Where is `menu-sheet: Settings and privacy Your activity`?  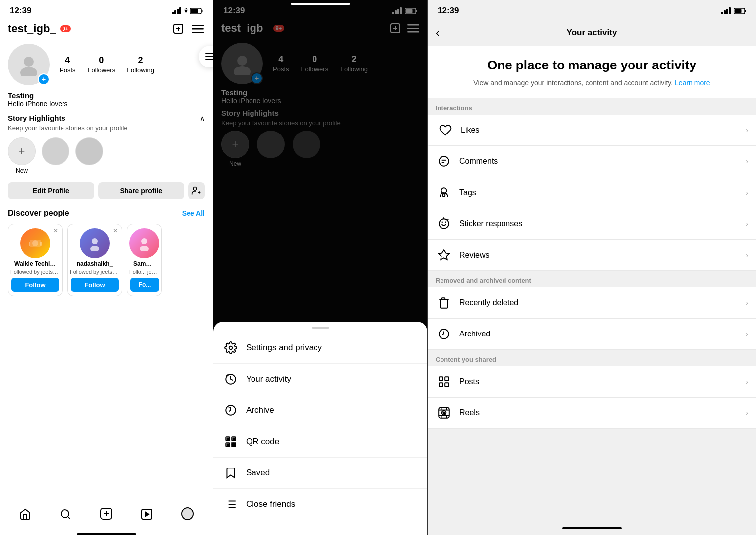
menu-sheet: Settings and privacy Your activity is located at coordinates (320, 428).